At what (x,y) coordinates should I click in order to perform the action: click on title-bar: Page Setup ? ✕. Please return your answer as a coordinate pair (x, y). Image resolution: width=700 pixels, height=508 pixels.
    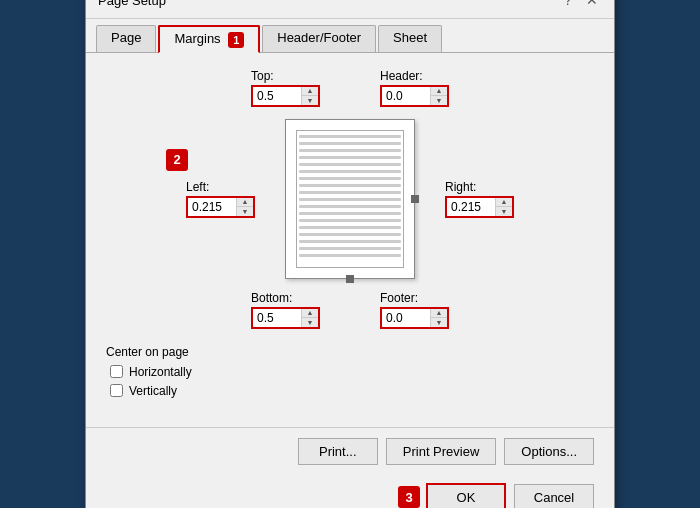
    Looking at the image, I should click on (350, 10).